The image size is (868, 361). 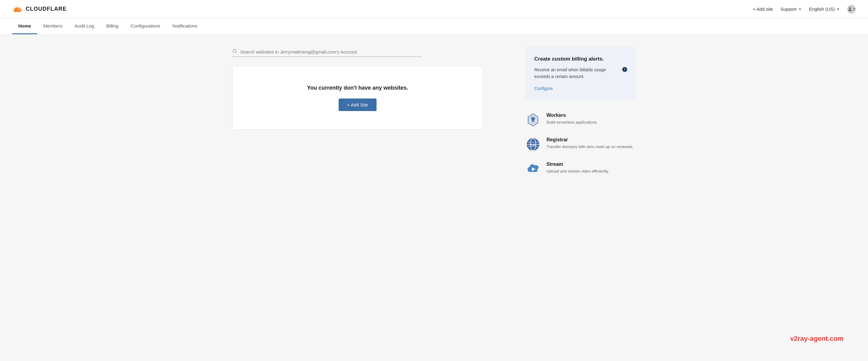 What do you see at coordinates (791, 9) in the screenshot?
I see `support-dropdown: Support ▼` at bounding box center [791, 9].